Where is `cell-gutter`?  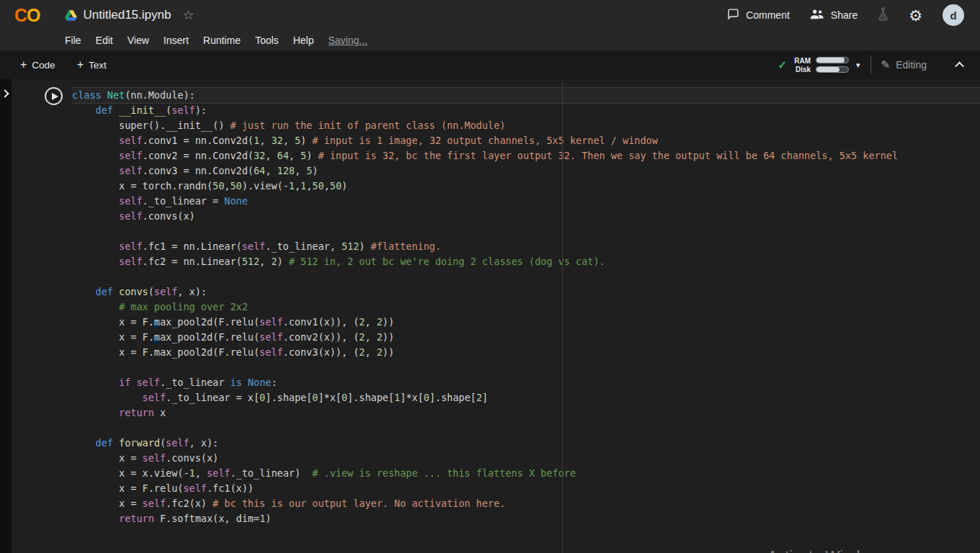
cell-gutter is located at coordinates (56, 318).